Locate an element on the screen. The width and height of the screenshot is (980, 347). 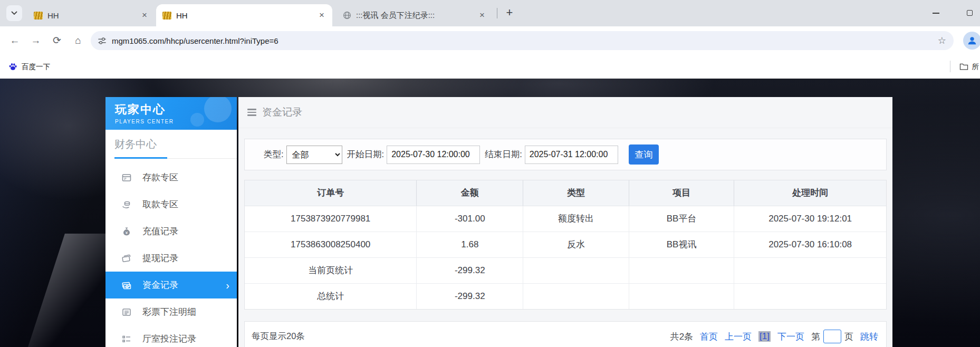
first-page-link: 首页 is located at coordinates (709, 336).